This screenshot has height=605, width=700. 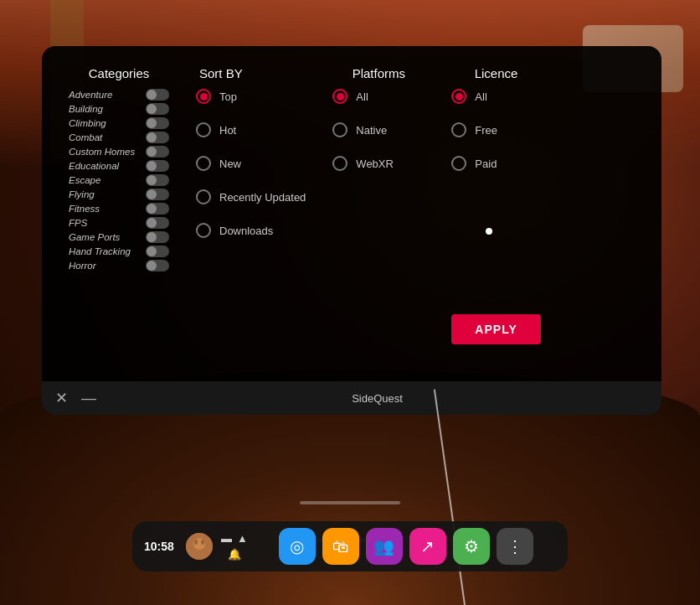 What do you see at coordinates (161, 546) in the screenshot?
I see `taskbar-time: 10:58` at bounding box center [161, 546].